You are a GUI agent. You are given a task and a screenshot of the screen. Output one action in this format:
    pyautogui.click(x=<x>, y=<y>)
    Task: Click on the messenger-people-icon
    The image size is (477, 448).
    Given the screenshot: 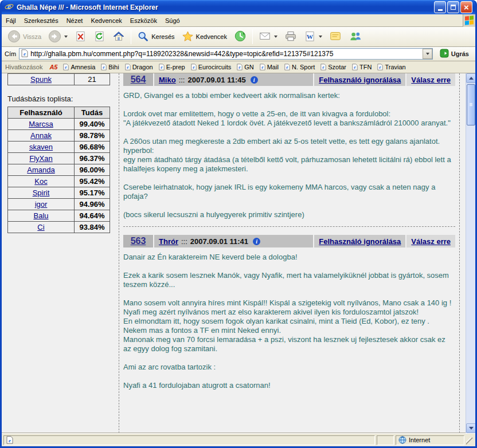 What is the action you would take?
    pyautogui.click(x=355, y=37)
    